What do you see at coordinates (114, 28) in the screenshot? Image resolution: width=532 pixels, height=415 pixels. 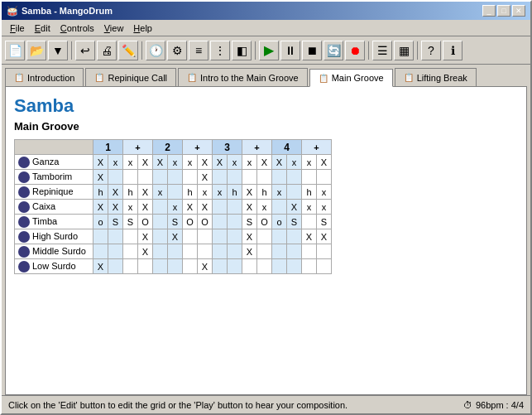 I see `menu-view: View` at bounding box center [114, 28].